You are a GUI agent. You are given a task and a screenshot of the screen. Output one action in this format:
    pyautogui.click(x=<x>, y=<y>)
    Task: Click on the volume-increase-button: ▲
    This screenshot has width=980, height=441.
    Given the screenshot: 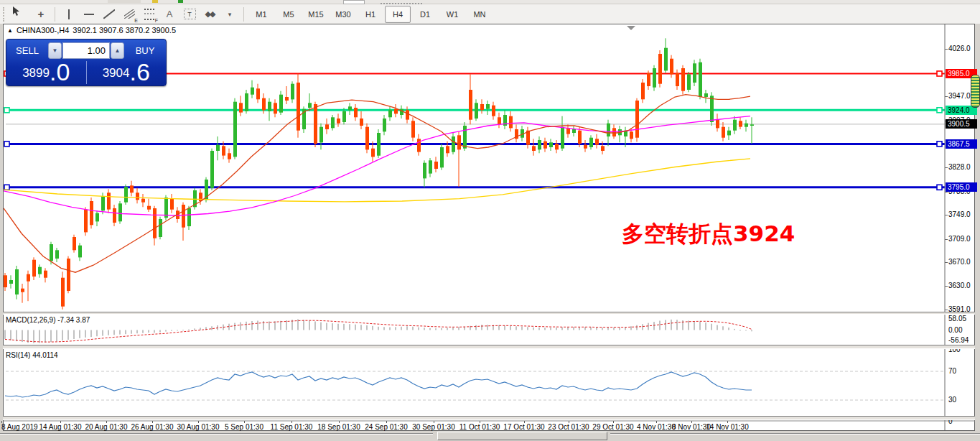 What is the action you would take?
    pyautogui.click(x=118, y=50)
    